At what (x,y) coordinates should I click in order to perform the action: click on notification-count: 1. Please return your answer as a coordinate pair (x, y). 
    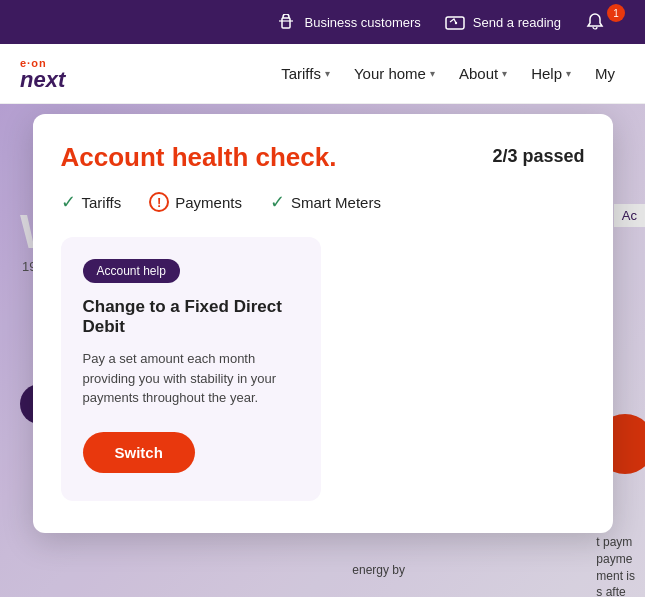
    Looking at the image, I should click on (616, 13).